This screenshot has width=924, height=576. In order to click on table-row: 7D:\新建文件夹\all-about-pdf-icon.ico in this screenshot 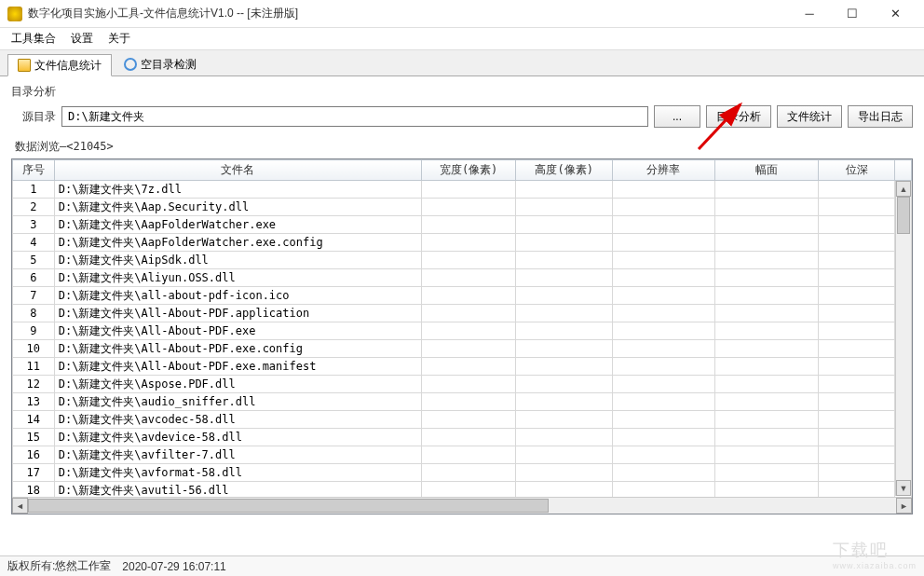, I will do `click(462, 296)`.